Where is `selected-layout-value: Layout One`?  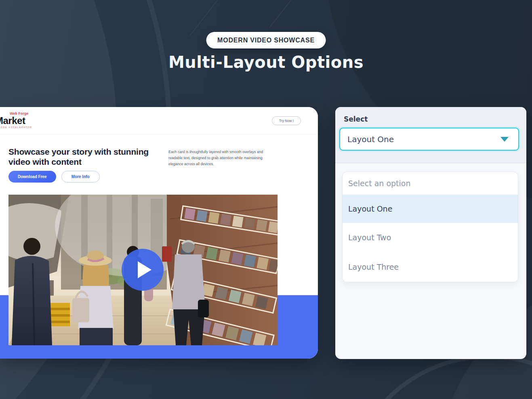 selected-layout-value: Layout One is located at coordinates (371, 139).